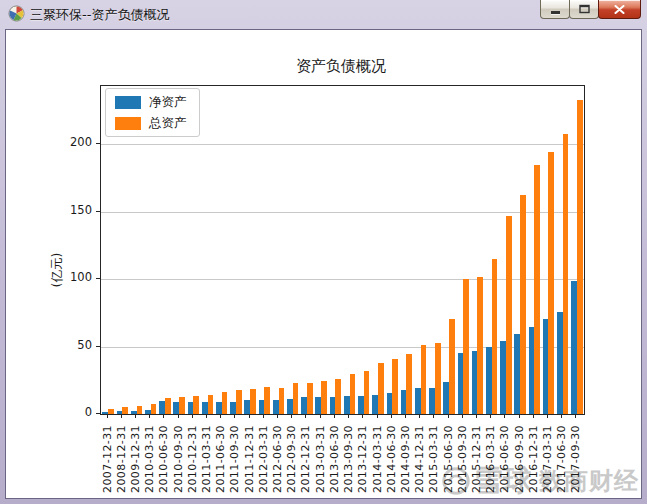 The width and height of the screenshot is (647, 504). What do you see at coordinates (220, 462) in the screenshot?
I see `x-tick-label: 2011-06-30` at bounding box center [220, 462].